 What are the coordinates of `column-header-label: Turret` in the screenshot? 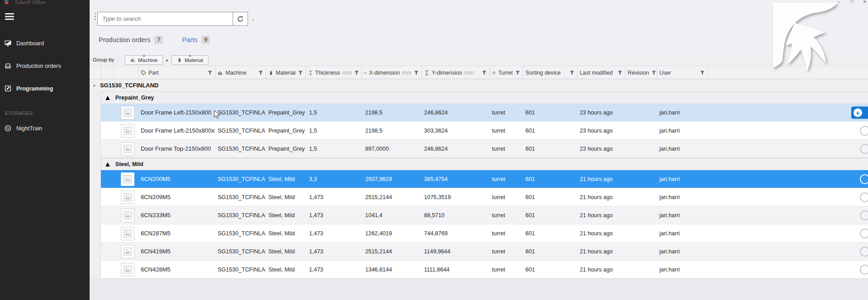 It's located at (506, 73).